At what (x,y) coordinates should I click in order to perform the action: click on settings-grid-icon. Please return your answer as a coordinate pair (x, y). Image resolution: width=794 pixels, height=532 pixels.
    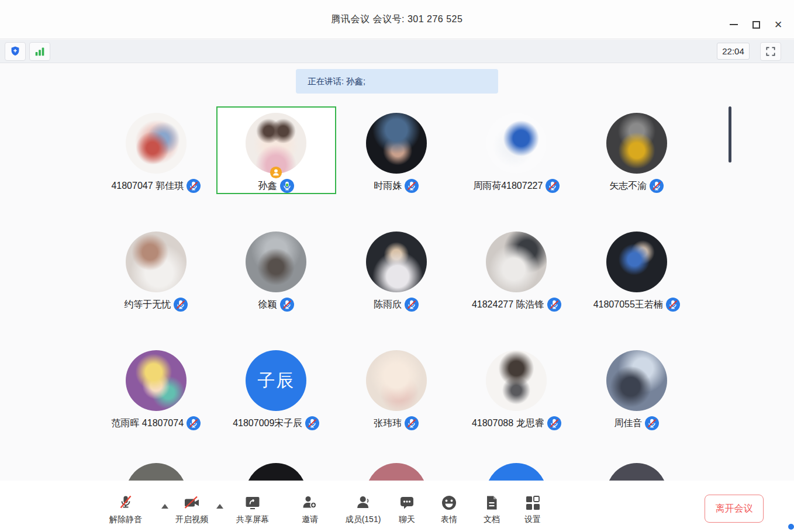
    Looking at the image, I should click on (533, 503).